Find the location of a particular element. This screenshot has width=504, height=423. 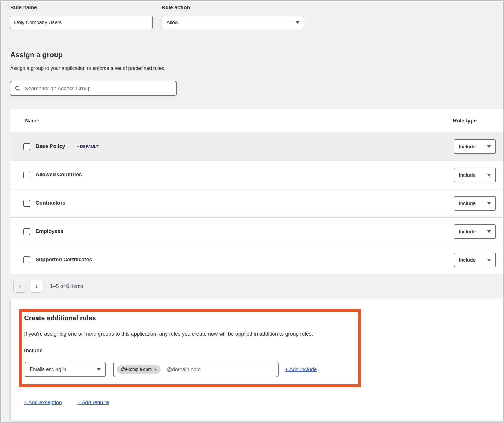

group-name: Employees is located at coordinates (49, 231).